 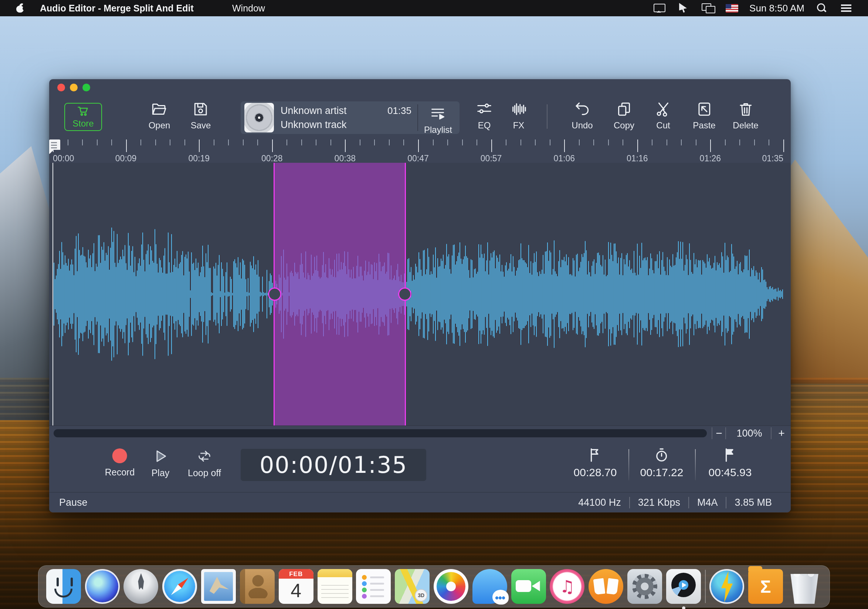 What do you see at coordinates (120, 472) in the screenshot?
I see `record-label: Record` at bounding box center [120, 472].